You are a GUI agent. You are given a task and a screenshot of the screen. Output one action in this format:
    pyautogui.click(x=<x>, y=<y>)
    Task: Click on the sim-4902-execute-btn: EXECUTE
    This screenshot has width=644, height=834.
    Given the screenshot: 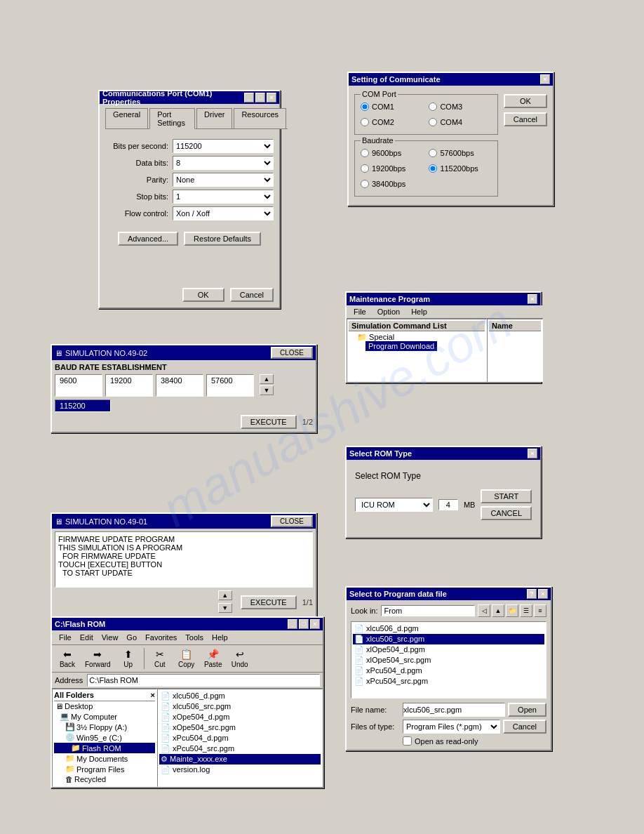 What is the action you would take?
    pyautogui.click(x=269, y=422)
    